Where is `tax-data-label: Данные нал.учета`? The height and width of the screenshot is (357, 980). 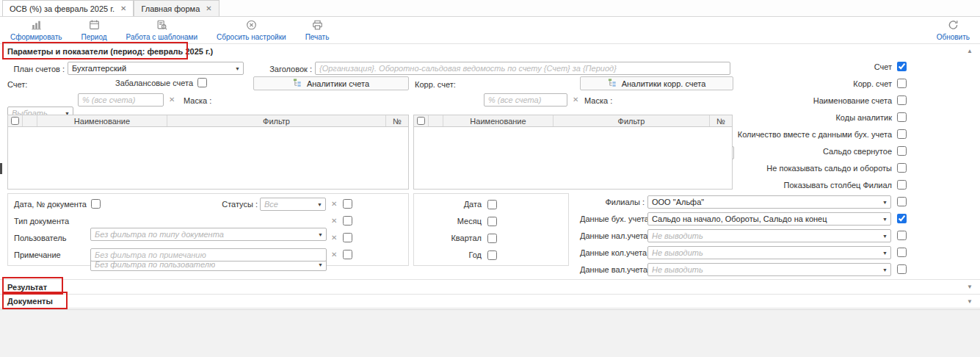
tax-data-label: Данные нал.учета is located at coordinates (612, 236).